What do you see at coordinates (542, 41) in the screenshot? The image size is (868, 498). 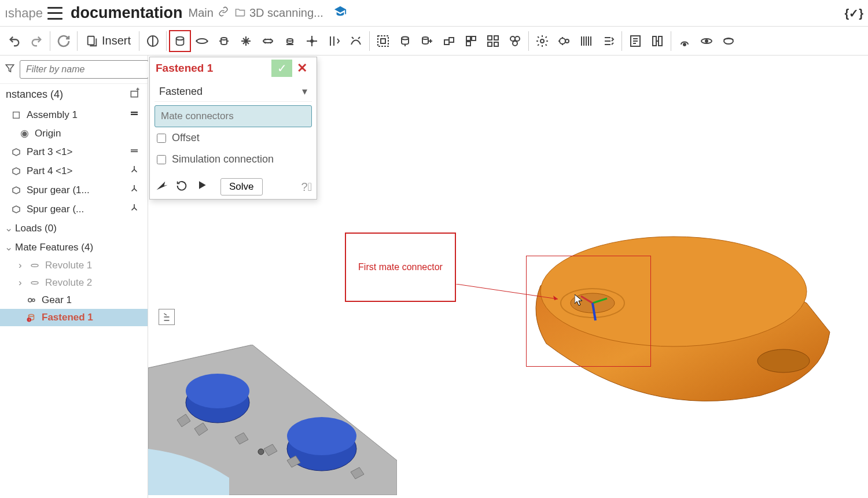 I see `gear-settings-icon` at bounding box center [542, 41].